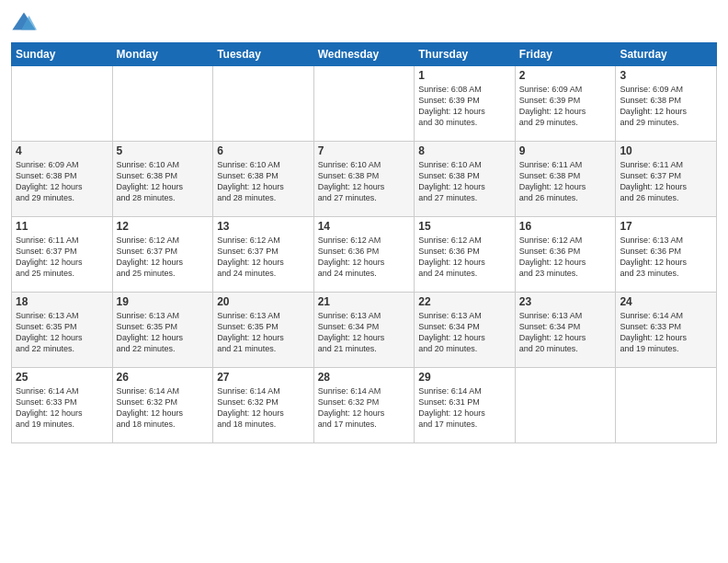 This screenshot has height=563, width=728. Describe the element at coordinates (465, 377) in the screenshot. I see `day-number: 29` at that location.